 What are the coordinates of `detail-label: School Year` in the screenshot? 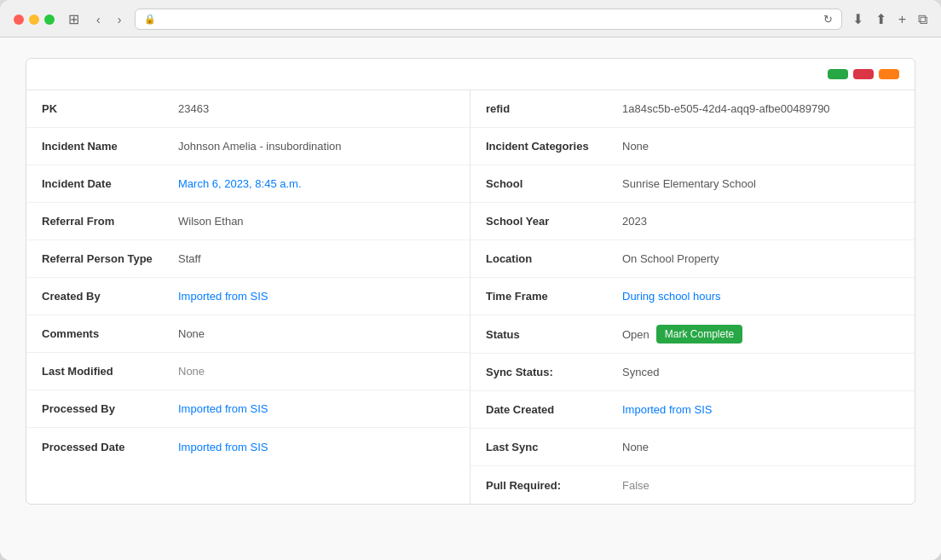 It's located at (554, 222).